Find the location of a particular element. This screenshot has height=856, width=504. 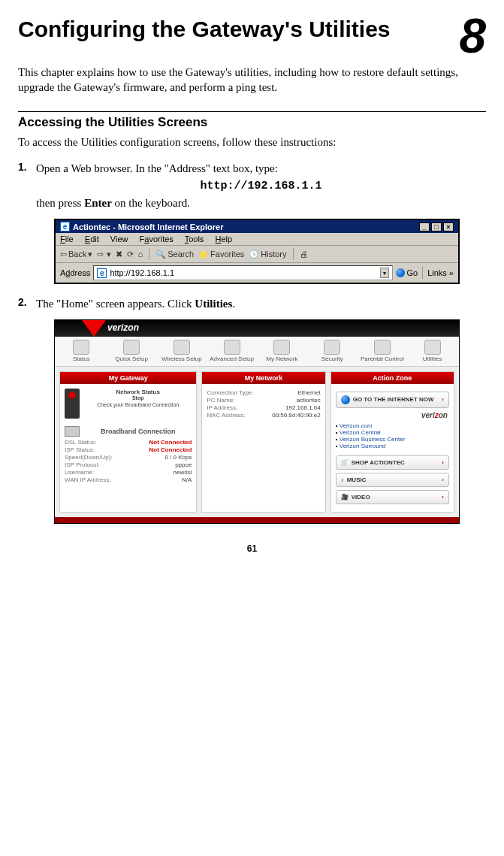

menu-help: Help is located at coordinates (224, 239).